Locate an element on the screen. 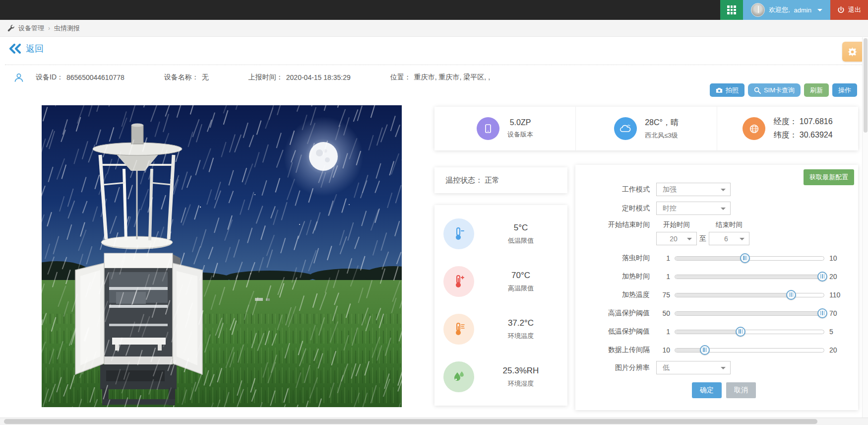 This screenshot has width=868, height=425. report-time: 上报时间：2020-04-15 18:35:29 is located at coordinates (300, 77).